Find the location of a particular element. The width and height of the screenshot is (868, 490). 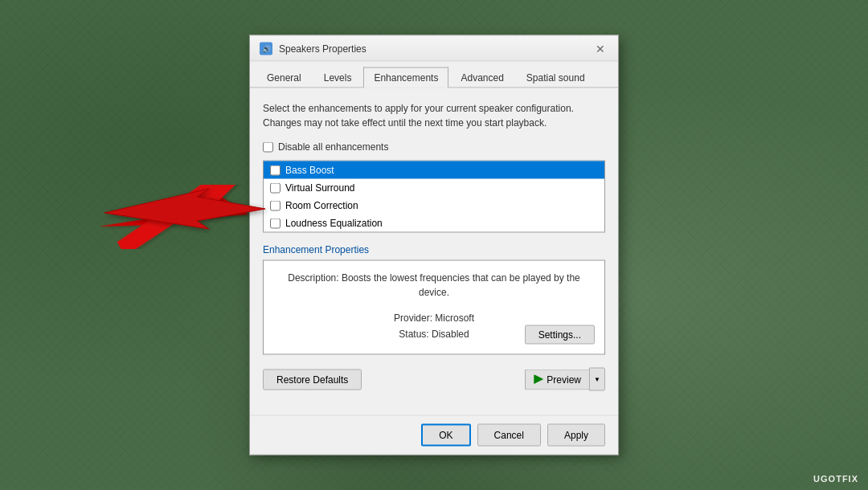

disable-all-checkbox is located at coordinates (268, 146).